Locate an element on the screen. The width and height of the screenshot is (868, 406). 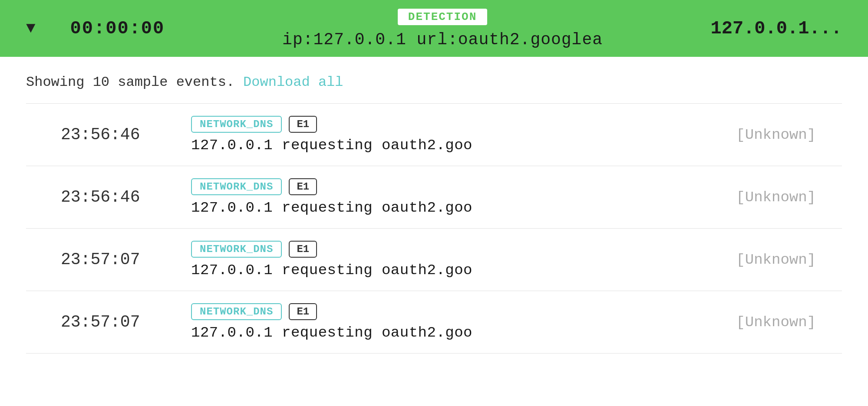
detection-badge: DETECTION is located at coordinates (442, 17).